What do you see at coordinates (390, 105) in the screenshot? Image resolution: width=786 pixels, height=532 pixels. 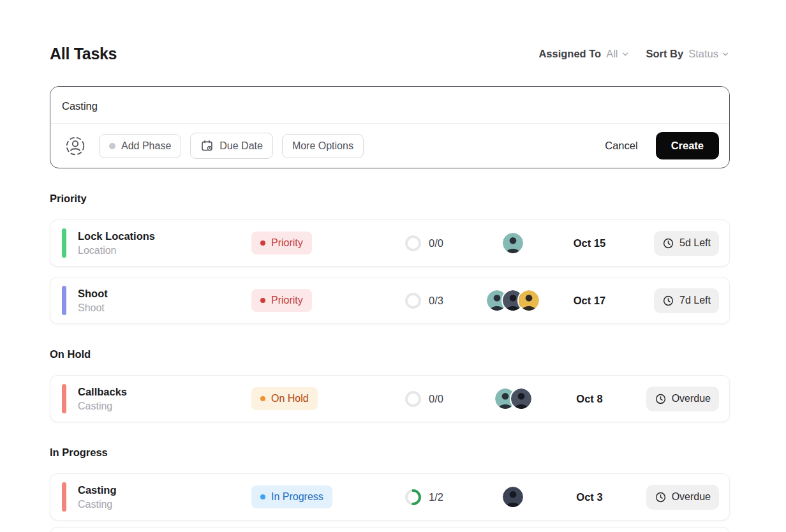 I see `task-name-input` at bounding box center [390, 105].